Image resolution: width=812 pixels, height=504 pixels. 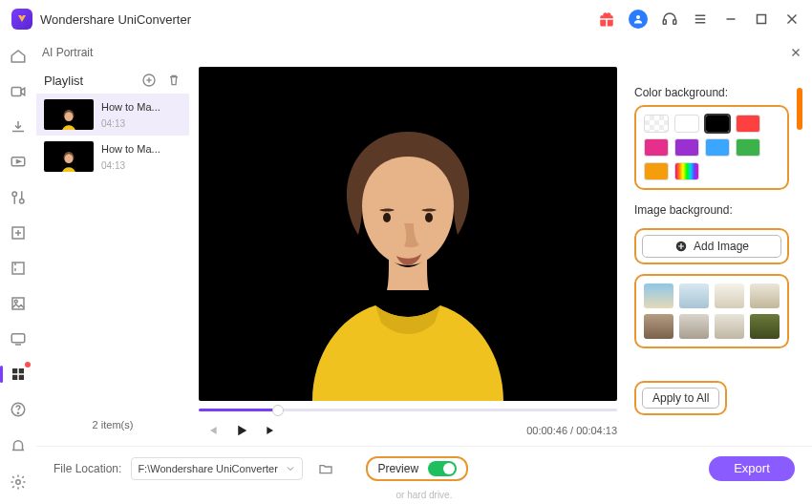 I want to click on app-title: Wondershare UniConverter, so click(x=116, y=19).